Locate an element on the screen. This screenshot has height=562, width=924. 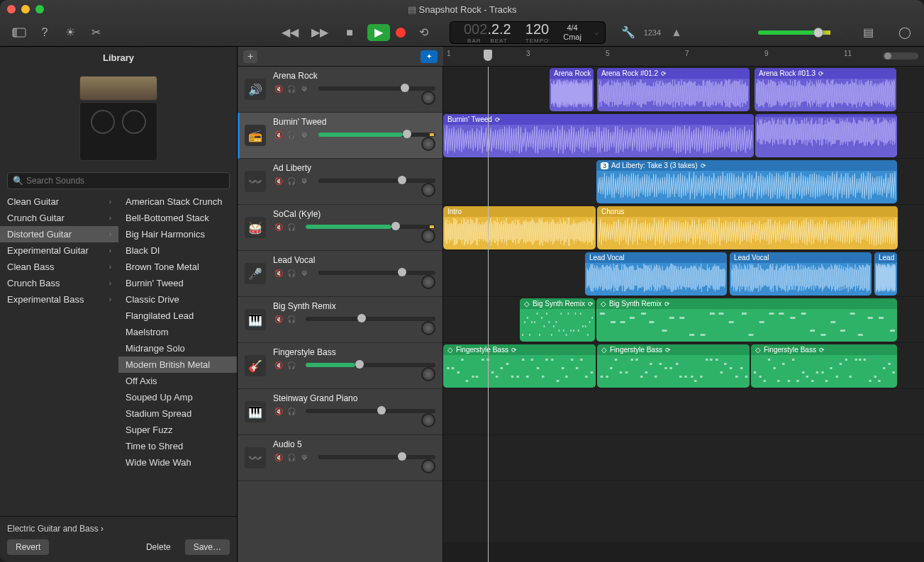
library-item: Bell-Bottomed Stack is located at coordinates (177, 218).